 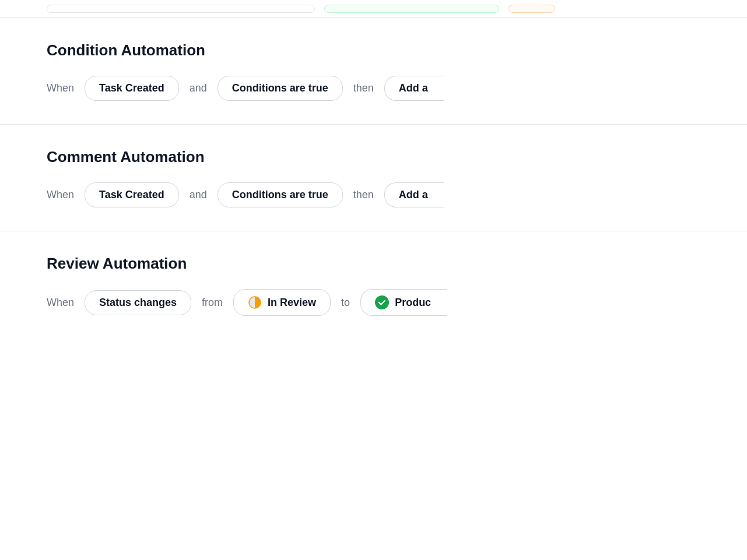 I want to click on comment-automation-title: Comment Automation, so click(x=373, y=157).